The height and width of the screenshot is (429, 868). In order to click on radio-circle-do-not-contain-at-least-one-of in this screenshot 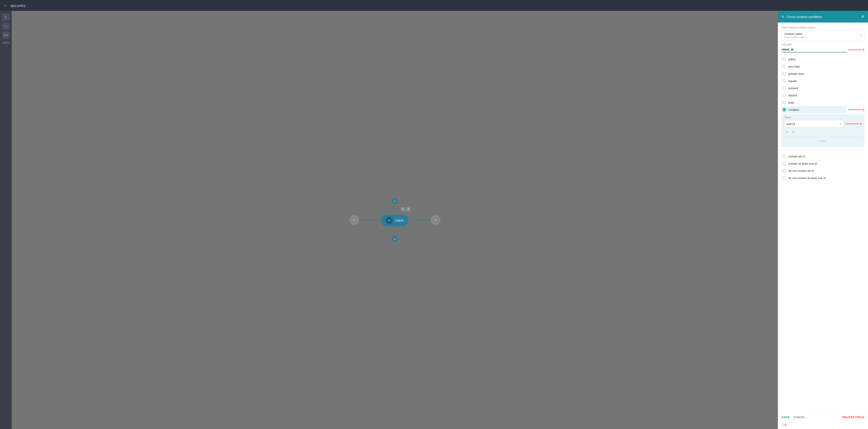, I will do `click(784, 178)`.